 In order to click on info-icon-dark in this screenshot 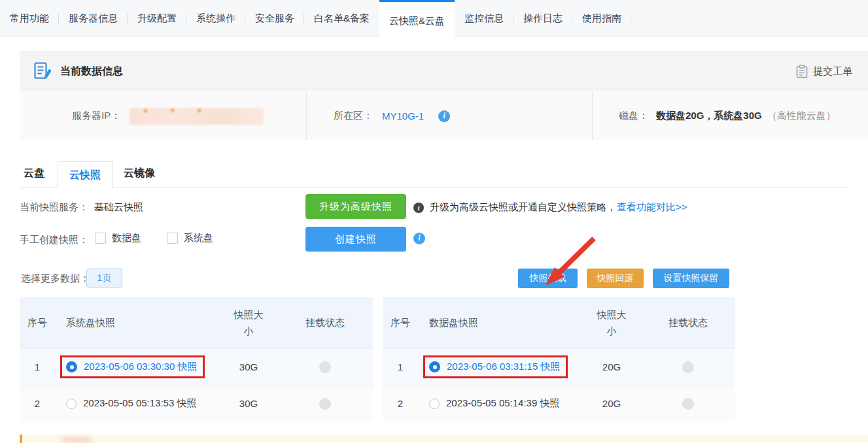, I will do `click(419, 208)`.